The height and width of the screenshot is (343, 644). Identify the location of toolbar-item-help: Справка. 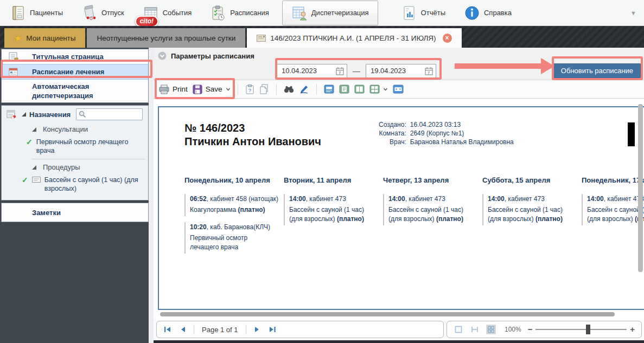
(488, 13).